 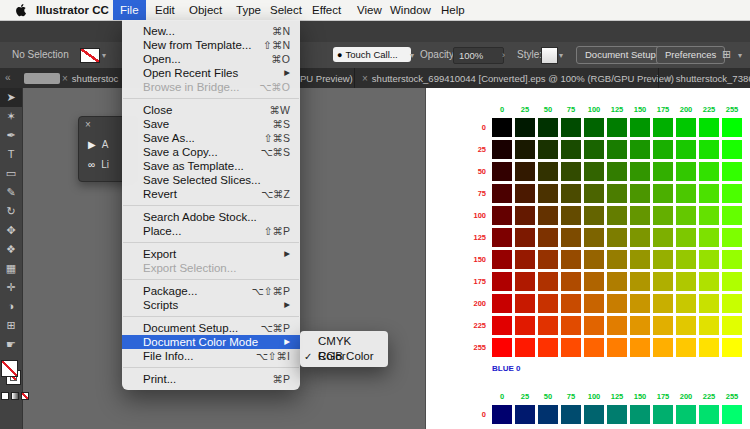 What do you see at coordinates (105, 164) in the screenshot?
I see `panel-row2-label: Li` at bounding box center [105, 164].